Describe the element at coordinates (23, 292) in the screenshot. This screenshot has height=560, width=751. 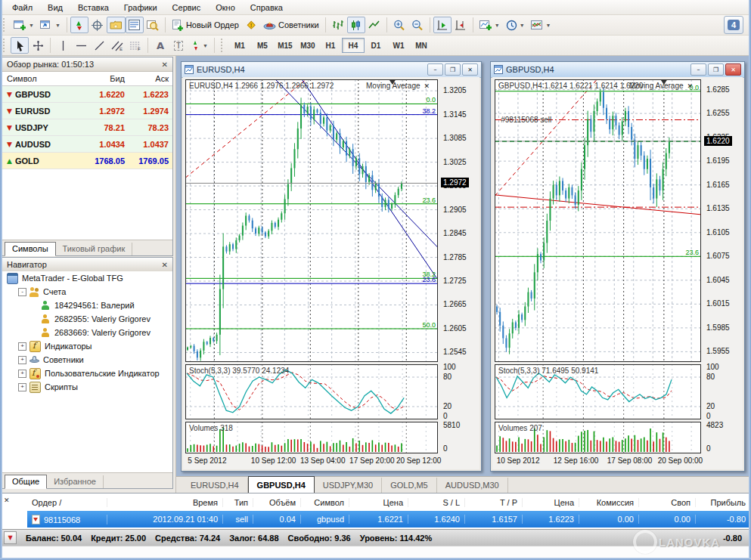
I see `collapse-toggle-icon: -` at that location.